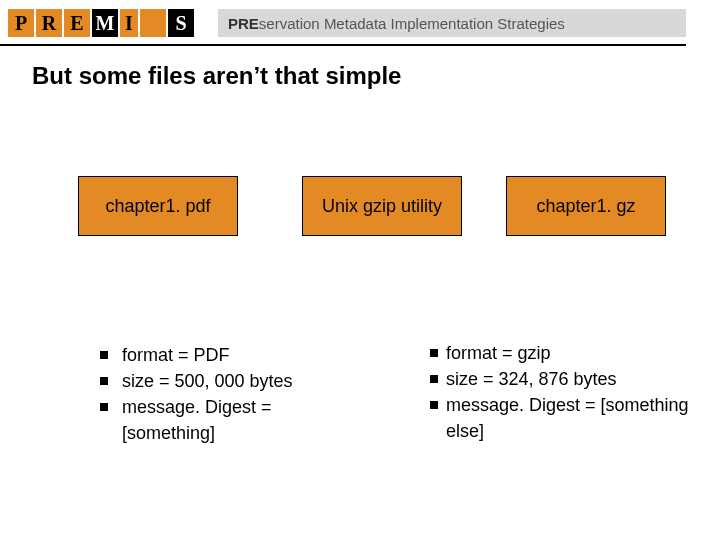  What do you see at coordinates (568, 353) in the screenshot?
I see `list-item-text: format = gzip` at bounding box center [568, 353].